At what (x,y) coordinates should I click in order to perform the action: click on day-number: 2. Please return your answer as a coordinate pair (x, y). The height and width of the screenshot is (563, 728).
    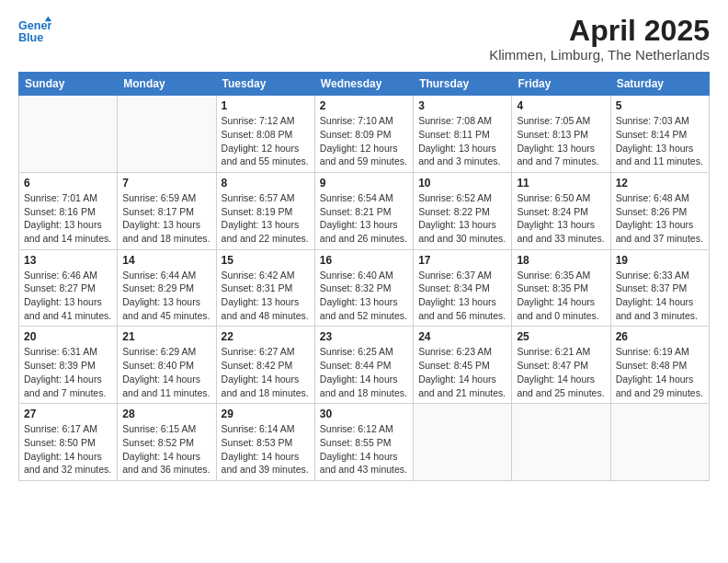
    Looking at the image, I should click on (364, 106).